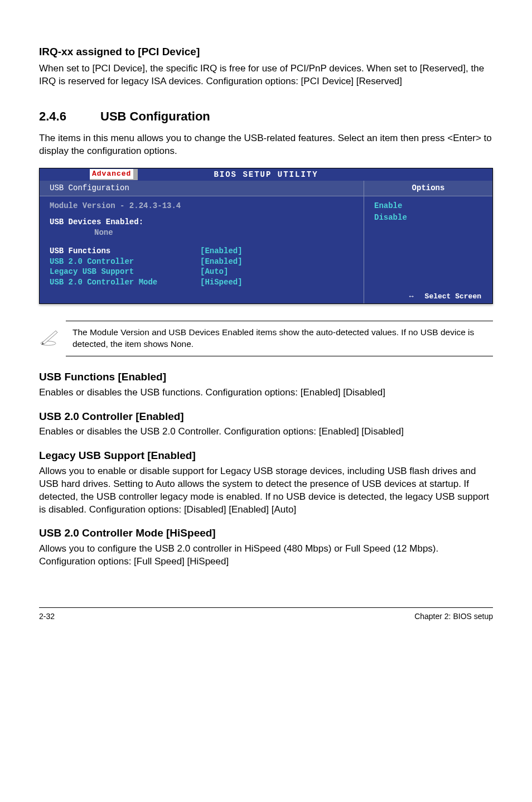 This screenshot has width=532, height=802. I want to click on legacy-usb-heading: Legacy USB Support [Enabled], so click(266, 456).